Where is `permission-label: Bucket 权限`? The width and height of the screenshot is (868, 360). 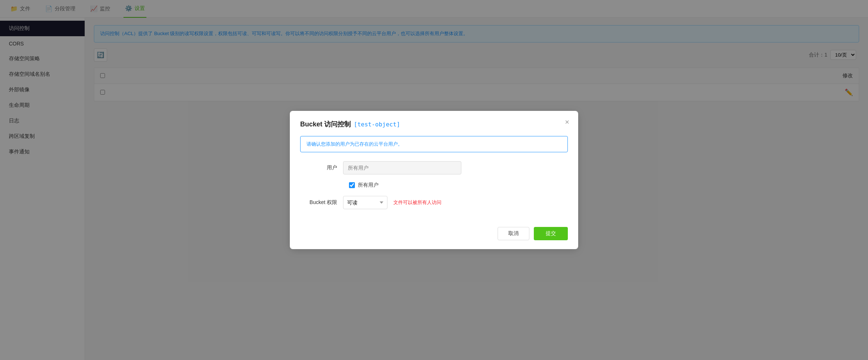
permission-label: Bucket 权限 is located at coordinates (325, 203).